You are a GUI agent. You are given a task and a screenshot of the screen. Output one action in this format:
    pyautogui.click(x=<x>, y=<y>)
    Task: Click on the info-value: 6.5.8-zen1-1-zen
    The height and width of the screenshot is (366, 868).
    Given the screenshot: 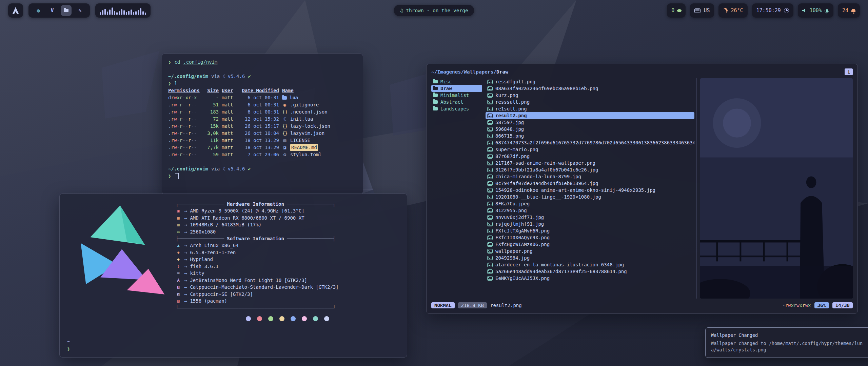 What is the action you would take?
    pyautogui.click(x=213, y=252)
    